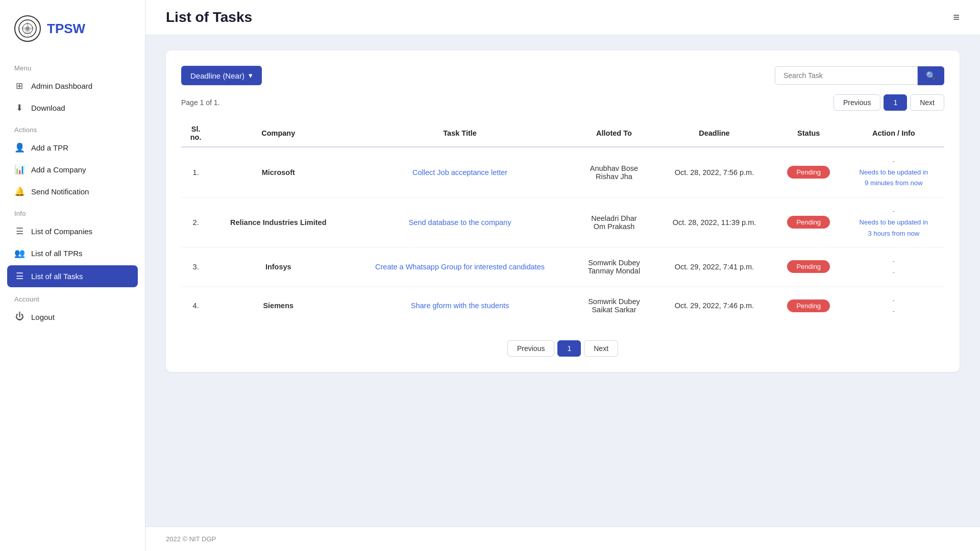 This screenshot has height=551, width=980. What do you see at coordinates (562, 348) in the screenshot?
I see `bottom-pagination: Previous 1 Next` at bounding box center [562, 348].